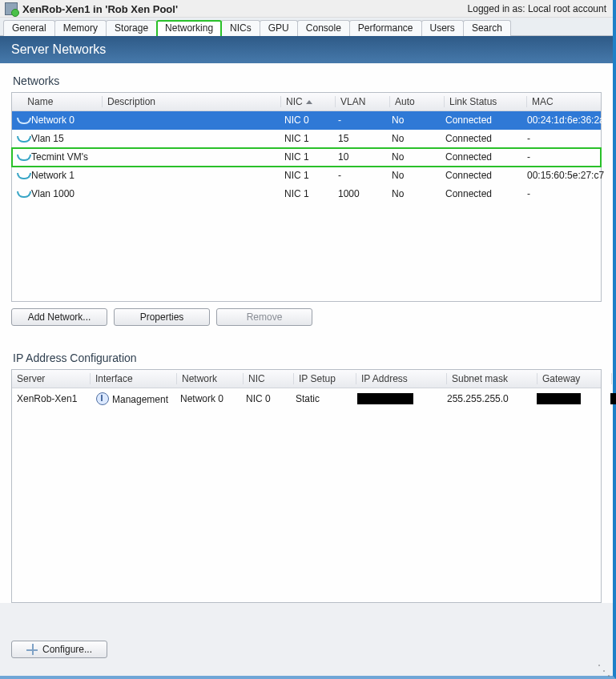 The height and width of the screenshot is (679, 616). What do you see at coordinates (32, 649) in the screenshot?
I see `configure-icon` at bounding box center [32, 649].